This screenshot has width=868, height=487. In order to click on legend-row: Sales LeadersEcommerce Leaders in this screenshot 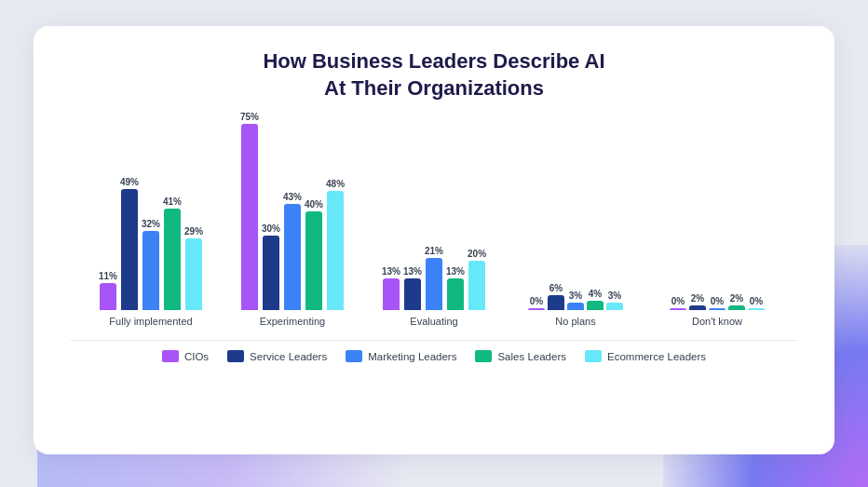, I will do `click(590, 356)`.